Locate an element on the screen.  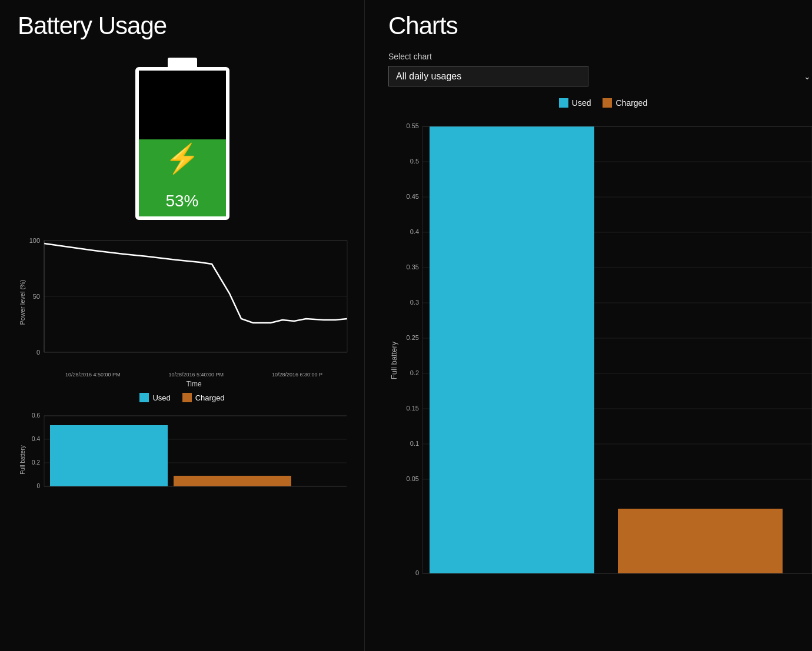
big-legend-charged-label: Charged is located at coordinates (631, 103).